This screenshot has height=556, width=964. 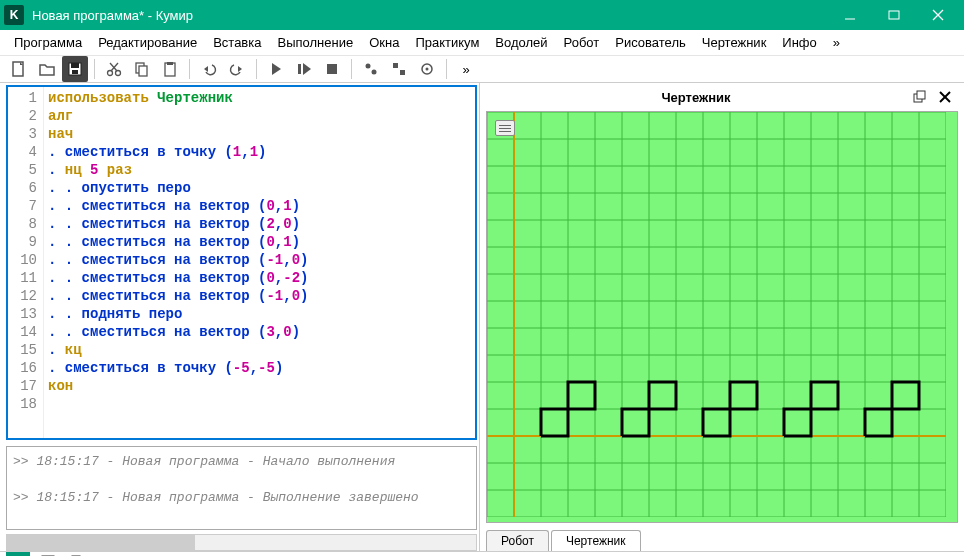 I want to click on canvas-tabs: РоботЧертежник, so click(x=722, y=539).